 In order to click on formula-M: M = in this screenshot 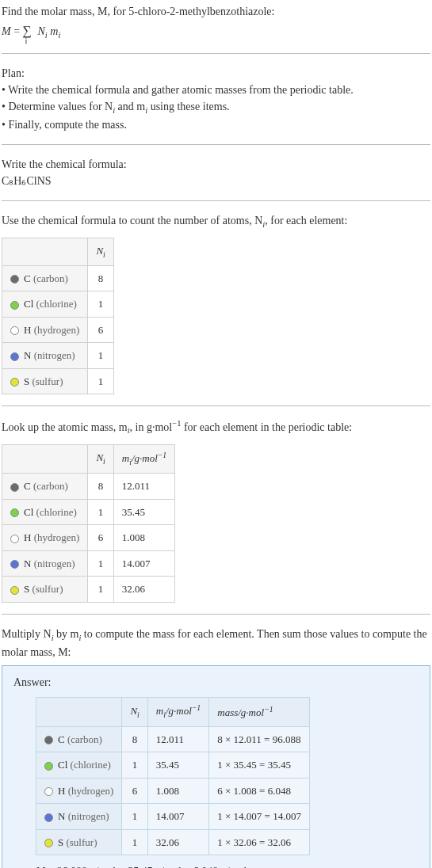, I will do `click(13, 32)`.